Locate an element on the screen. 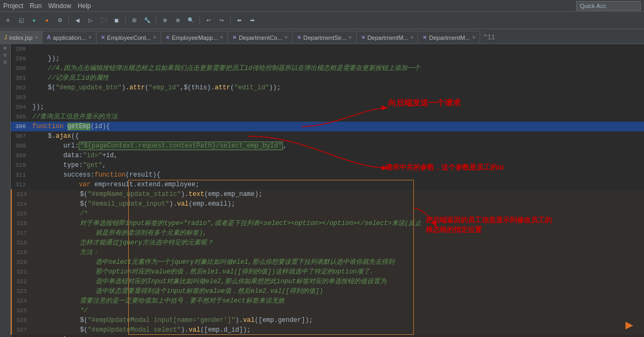 This screenshot has height=337, width=644. line-number: 308 is located at coordinates (20, 146).